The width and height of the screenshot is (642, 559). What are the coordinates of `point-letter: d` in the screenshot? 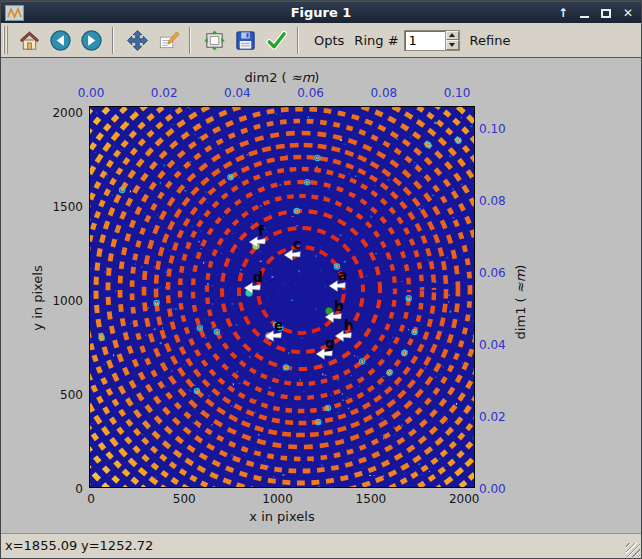 It's located at (258, 277).